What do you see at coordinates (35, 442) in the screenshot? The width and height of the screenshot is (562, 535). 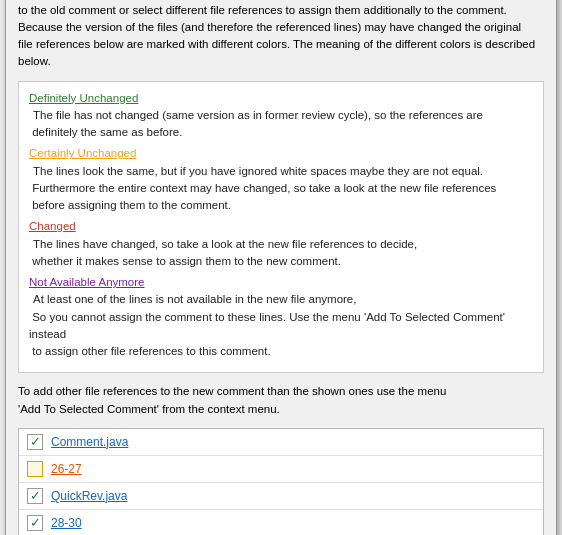 I see `checkbox-comment-java: ✓` at bounding box center [35, 442].